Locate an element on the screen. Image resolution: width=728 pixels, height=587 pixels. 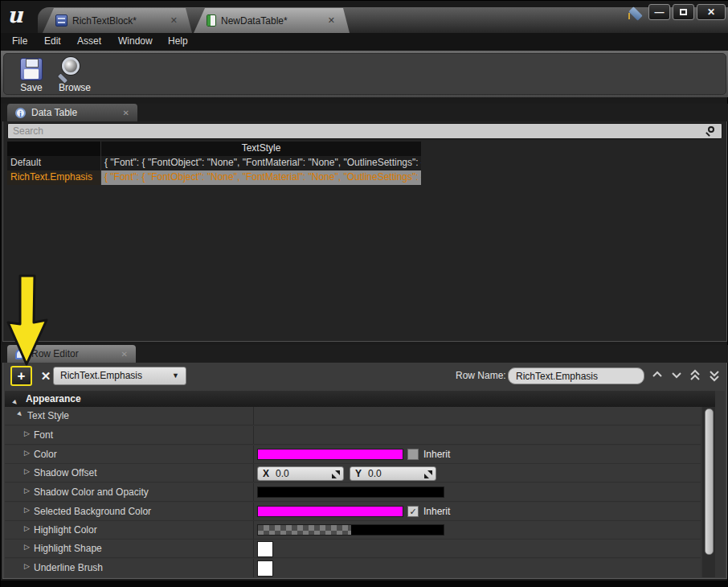
magnifier-icon is located at coordinates (71, 66).